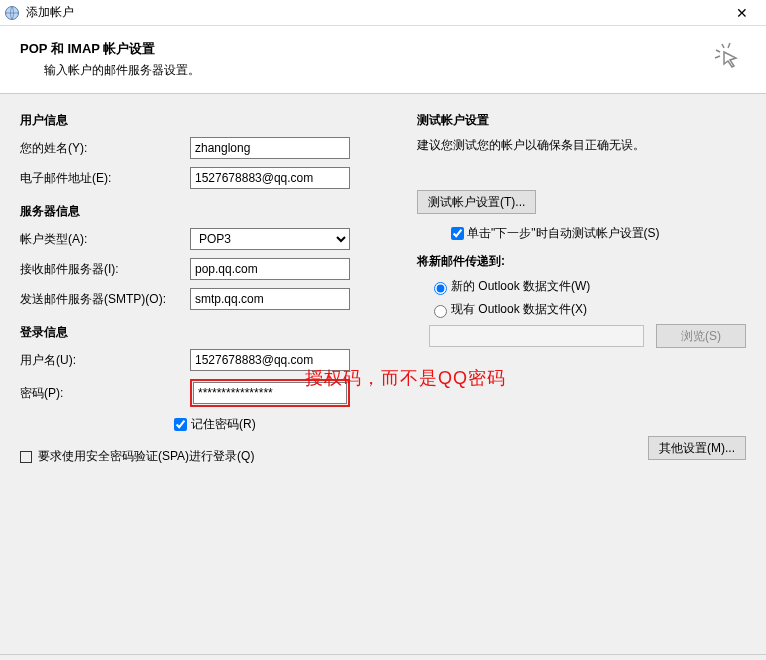  Describe the element at coordinates (582, 120) in the screenshot. I see `test-settings-title: 测试帐户设置` at that location.